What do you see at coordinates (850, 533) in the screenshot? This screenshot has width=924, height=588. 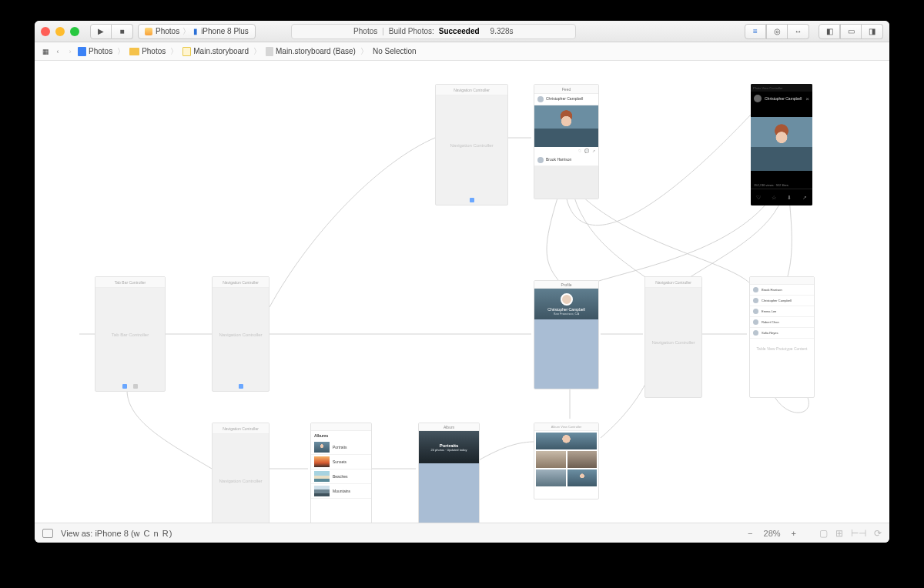 I see `canvas-tool-icons: ▢ ⊞ ⊢⊣ ⟳` at bounding box center [850, 533].